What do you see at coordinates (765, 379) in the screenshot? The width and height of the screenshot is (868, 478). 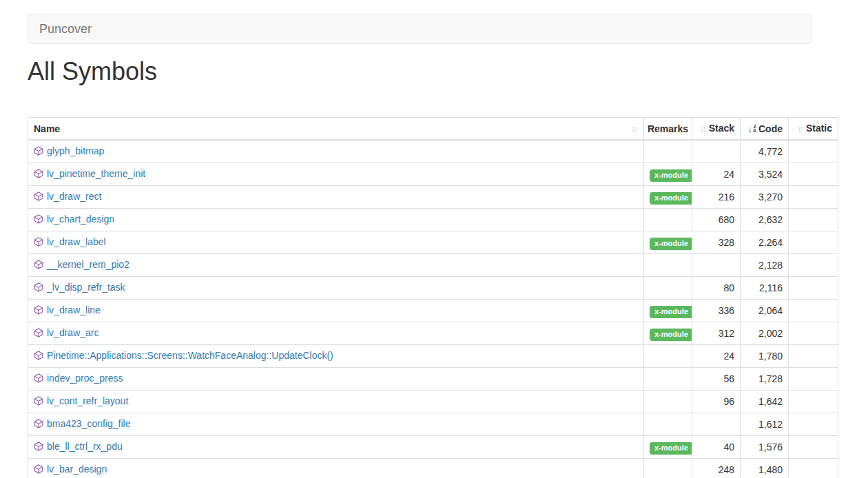 I see `code-cell: 1,728` at bounding box center [765, 379].